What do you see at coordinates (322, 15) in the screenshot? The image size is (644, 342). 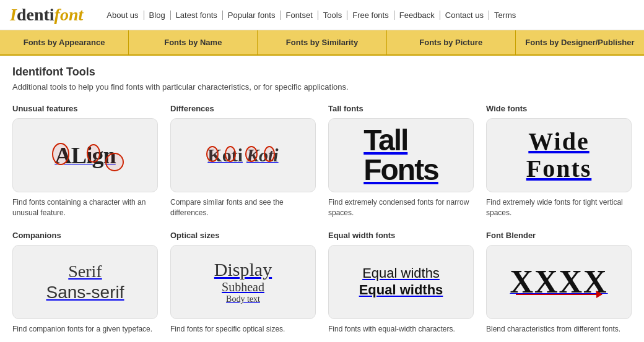 I see `header: Identifont About us Blog Latest fonts Po…` at bounding box center [322, 15].